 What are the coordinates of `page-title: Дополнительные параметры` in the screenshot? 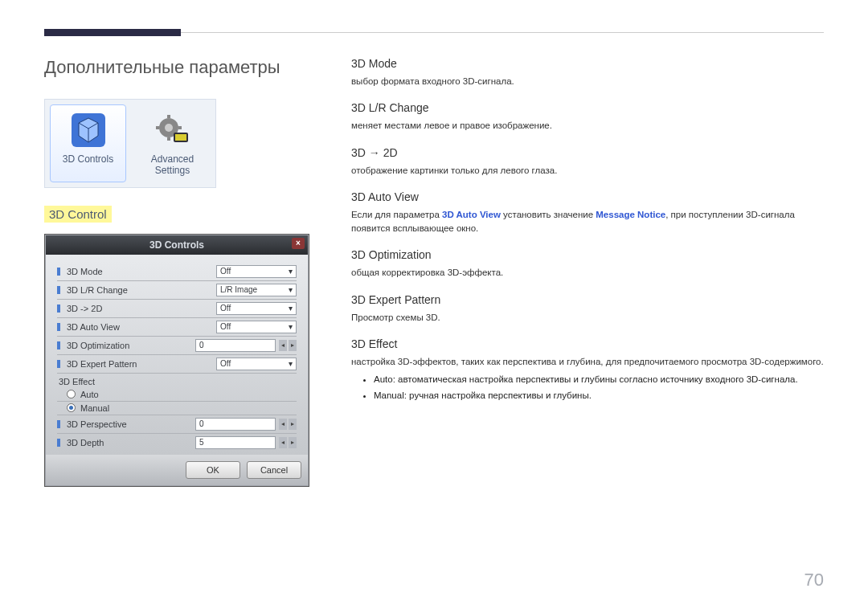 It's located at (177, 67).